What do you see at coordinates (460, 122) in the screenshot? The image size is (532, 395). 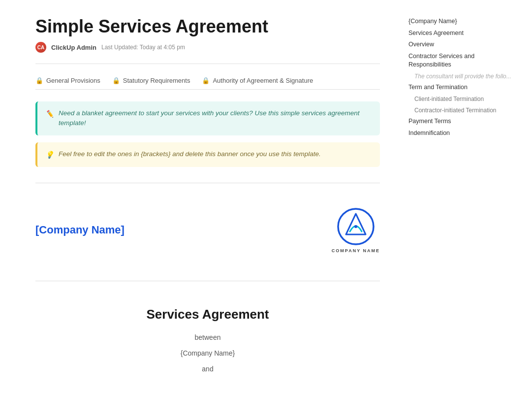 I see `toc-item: Payment Terms` at bounding box center [460, 122].